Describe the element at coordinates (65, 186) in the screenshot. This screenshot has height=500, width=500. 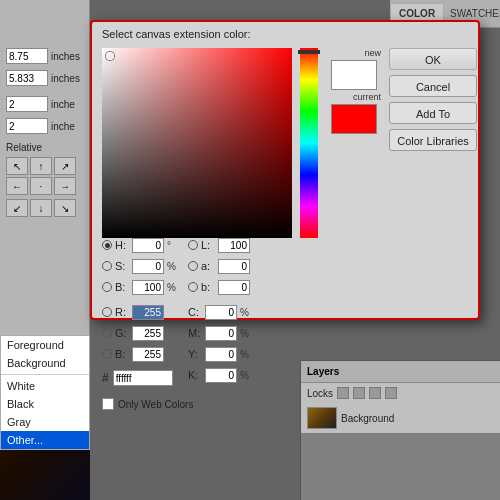
I see `arrow-right: →` at that location.